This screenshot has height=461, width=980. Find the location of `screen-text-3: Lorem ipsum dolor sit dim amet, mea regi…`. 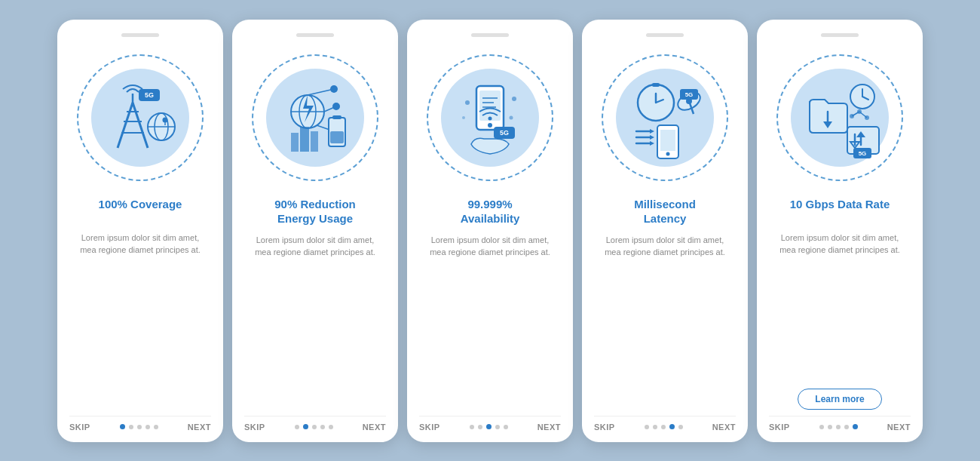

screen-text-3: Lorem ipsum dolor sit dim amet, mea regi… is located at coordinates (490, 324).